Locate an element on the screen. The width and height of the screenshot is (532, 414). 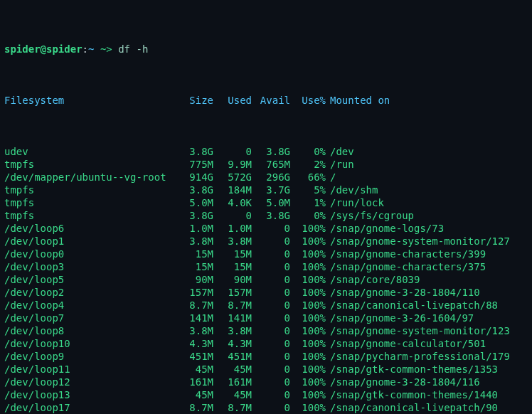
cell-mounted: /snap/gnome-3-28-1804/116 is located at coordinates (403, 382).